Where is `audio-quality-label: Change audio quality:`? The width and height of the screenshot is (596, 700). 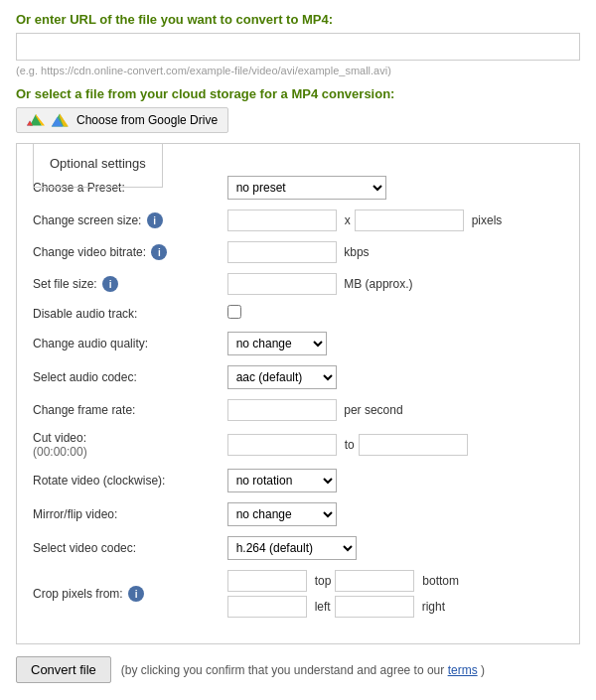 audio-quality-label: Change audio quality: is located at coordinates (130, 346).